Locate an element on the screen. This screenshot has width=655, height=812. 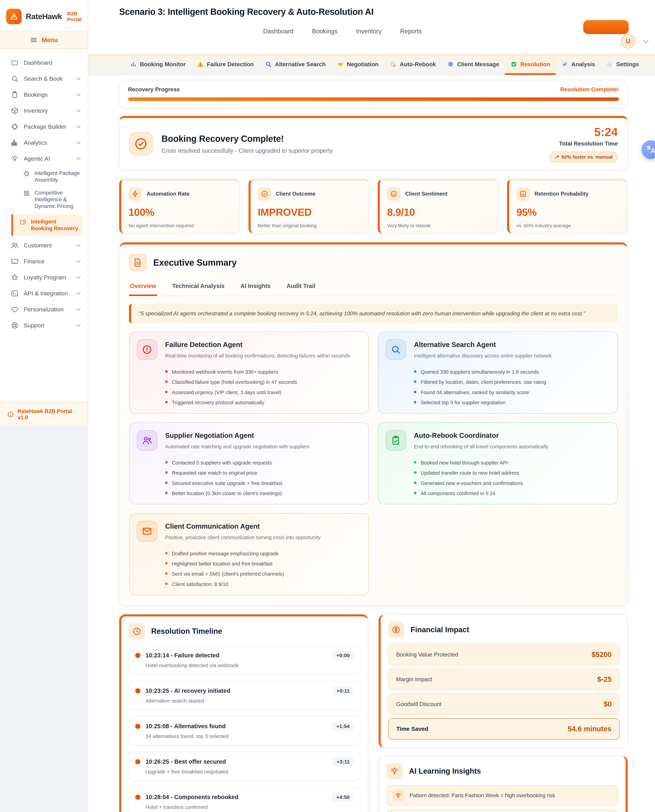
document-icon is located at coordinates (138, 263).